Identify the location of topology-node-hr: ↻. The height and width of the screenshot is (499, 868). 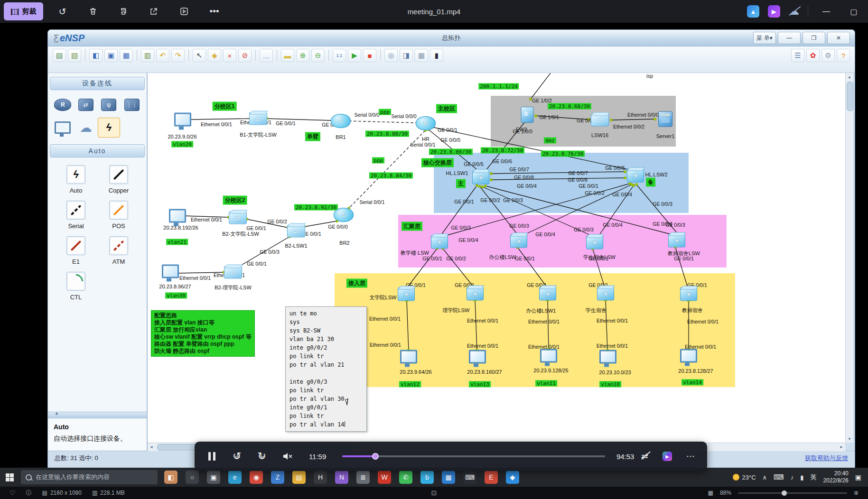
(426, 123).